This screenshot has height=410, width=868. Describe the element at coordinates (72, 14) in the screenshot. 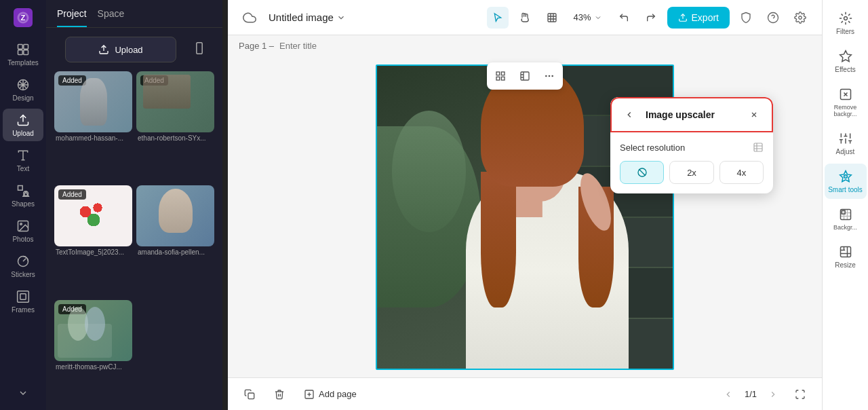

I see `tab-project: Project` at that location.